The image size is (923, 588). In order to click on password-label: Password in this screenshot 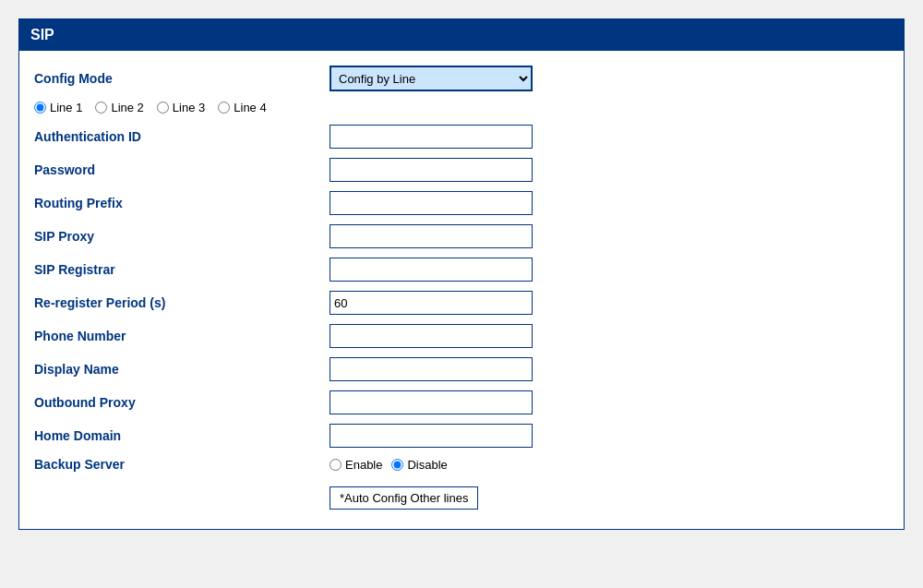, I will do `click(182, 170)`.